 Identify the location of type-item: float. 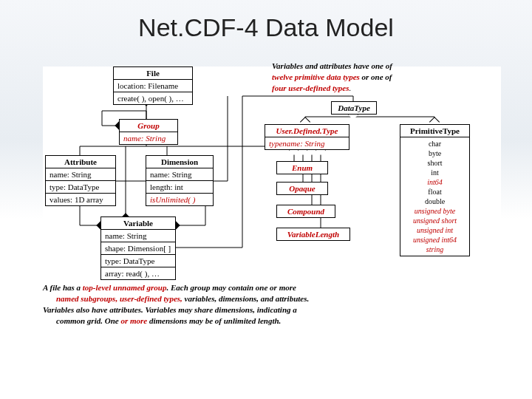
(434, 192).